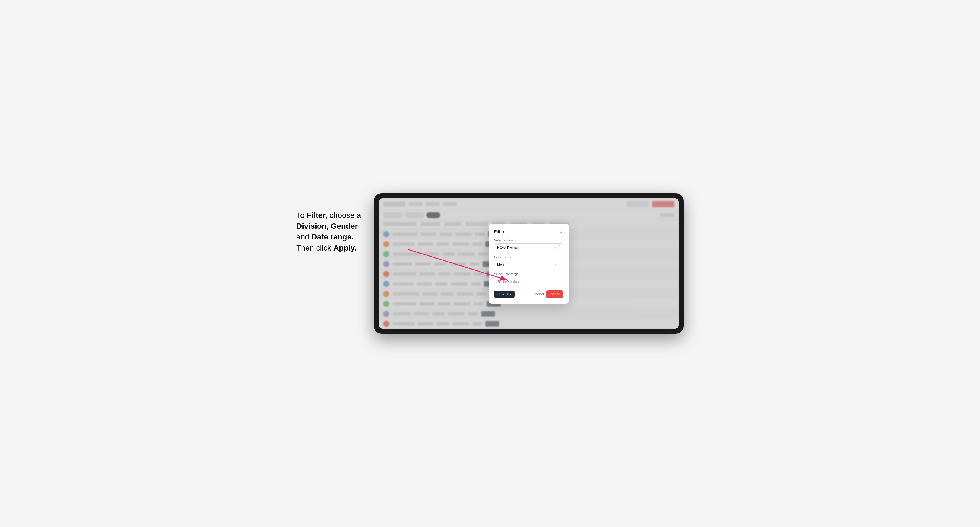  I want to click on date-range-label: Select Date range, so click(529, 274).